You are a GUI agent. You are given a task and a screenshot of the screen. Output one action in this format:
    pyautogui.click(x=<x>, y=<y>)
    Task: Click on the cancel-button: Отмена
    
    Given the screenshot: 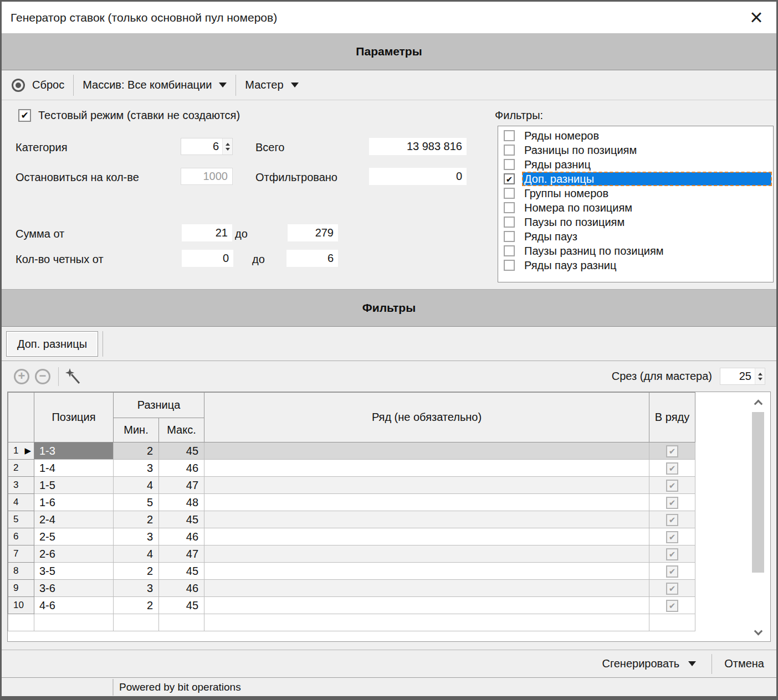 What is the action you would take?
    pyautogui.click(x=744, y=663)
    